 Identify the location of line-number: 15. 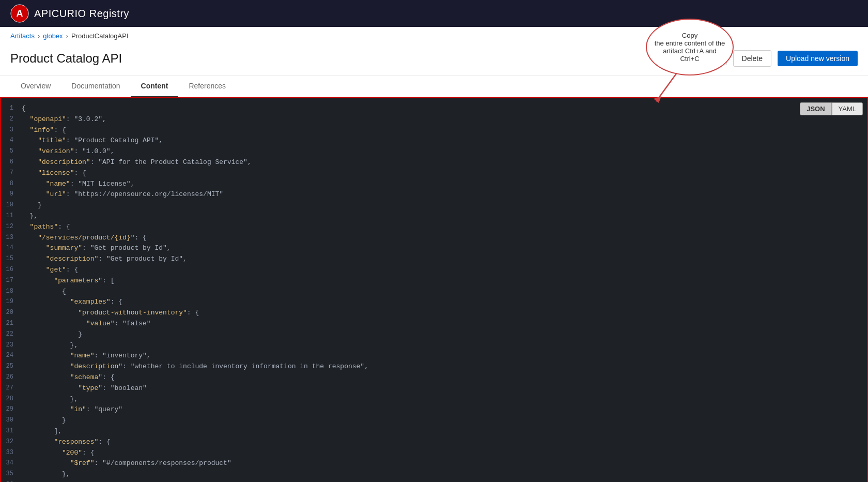
(11, 260).